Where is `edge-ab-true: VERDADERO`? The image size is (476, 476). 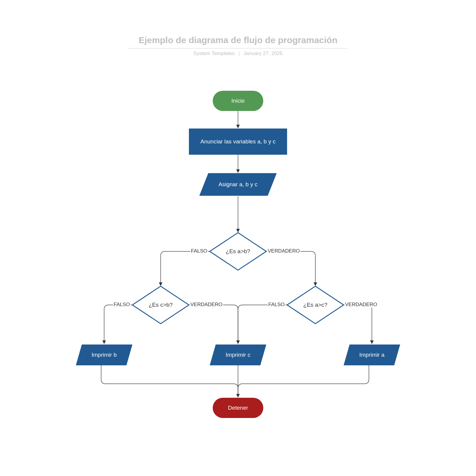 edge-ab-true: VERDADERO is located at coordinates (284, 251).